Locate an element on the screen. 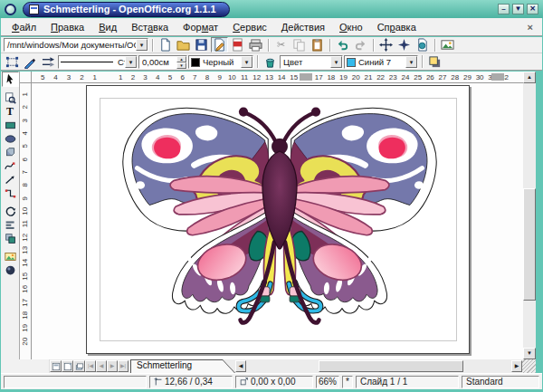 This screenshot has width=543, height=392. next-slide-button: ▶ is located at coordinates (112, 366).